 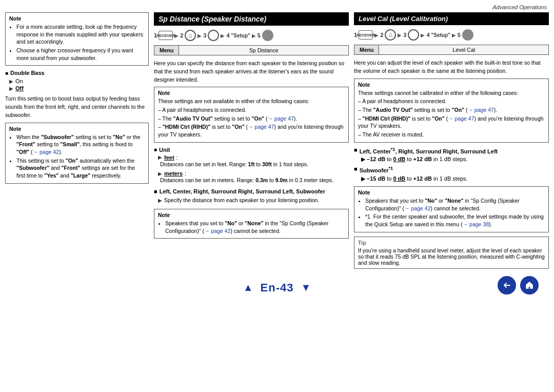 What do you see at coordinates (451, 174) in the screenshot?
I see `subwoofer-section: ■ Subwoofer*1 ▶ –15 dB to 0 dB to +12 dB…` at bounding box center [451, 174].